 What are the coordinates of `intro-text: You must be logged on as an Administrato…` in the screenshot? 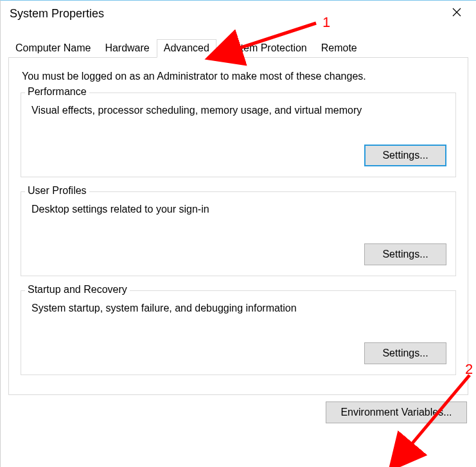 It's located at (239, 76).